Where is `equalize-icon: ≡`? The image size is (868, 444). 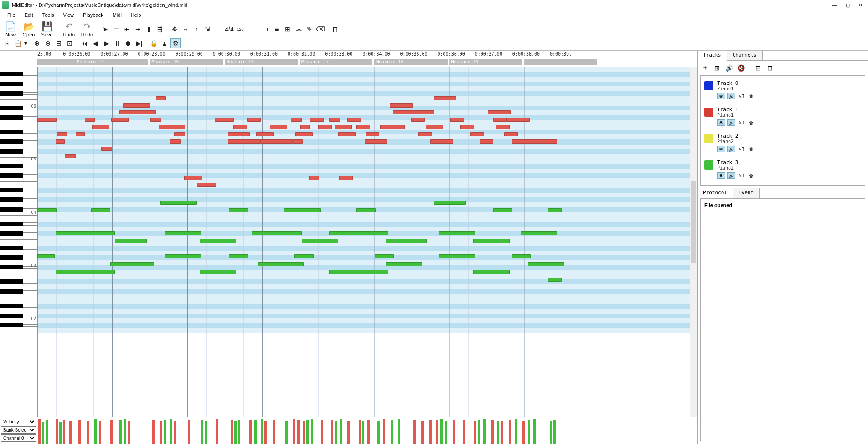
equalize-icon: ≡ is located at coordinates (277, 29).